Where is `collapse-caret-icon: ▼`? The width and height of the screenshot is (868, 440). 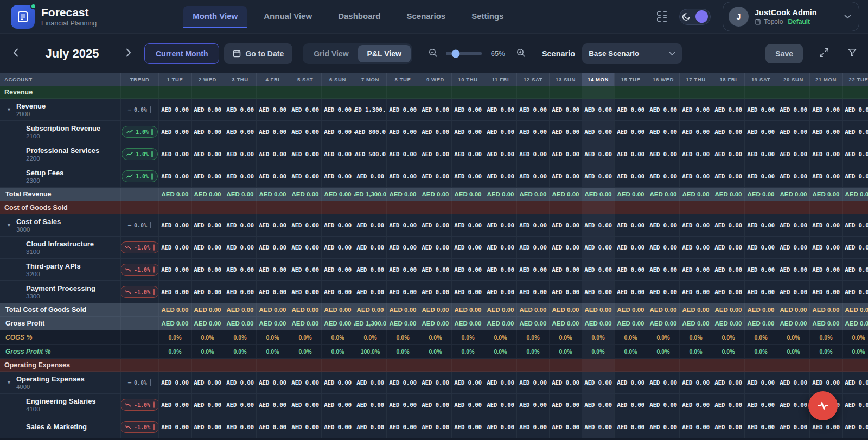
collapse-caret-icon: ▼ is located at coordinates (9, 382).